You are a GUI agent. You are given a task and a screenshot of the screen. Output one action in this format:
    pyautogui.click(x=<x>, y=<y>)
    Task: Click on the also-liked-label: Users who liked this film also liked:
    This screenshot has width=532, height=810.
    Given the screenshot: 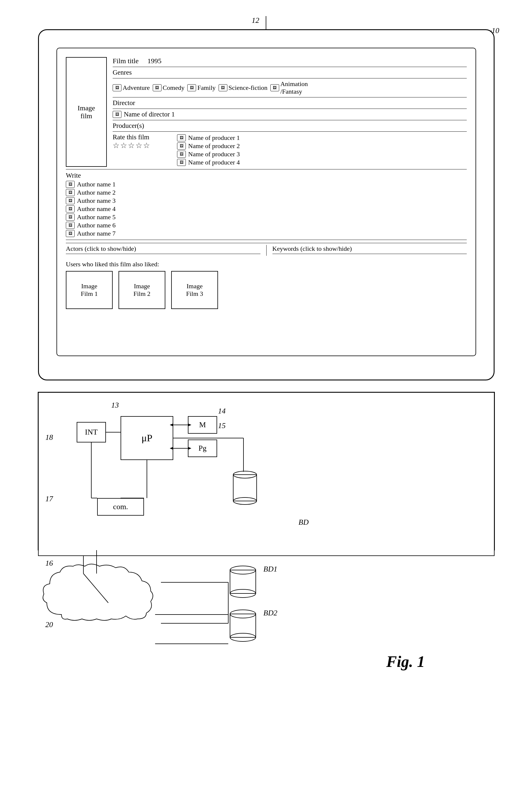 What is the action you would take?
    pyautogui.click(x=266, y=264)
    